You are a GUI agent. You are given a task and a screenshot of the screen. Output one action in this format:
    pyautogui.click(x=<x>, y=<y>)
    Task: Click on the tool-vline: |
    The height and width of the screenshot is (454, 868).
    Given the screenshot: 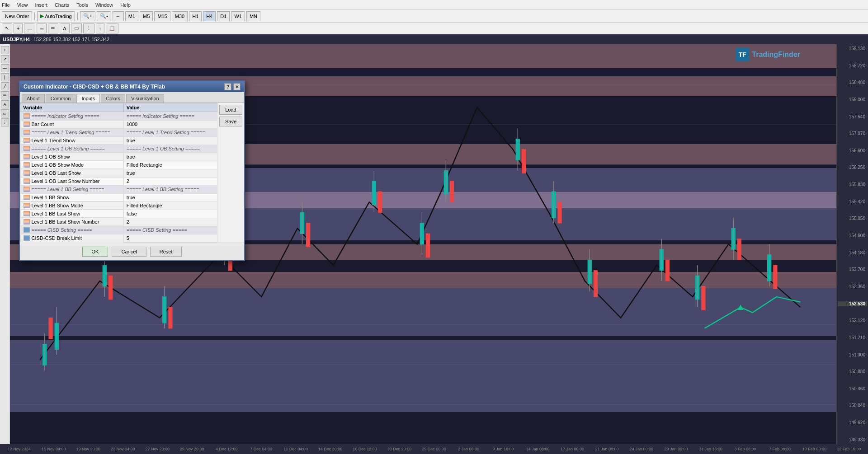 What is the action you would take?
    pyautogui.click(x=5, y=77)
    